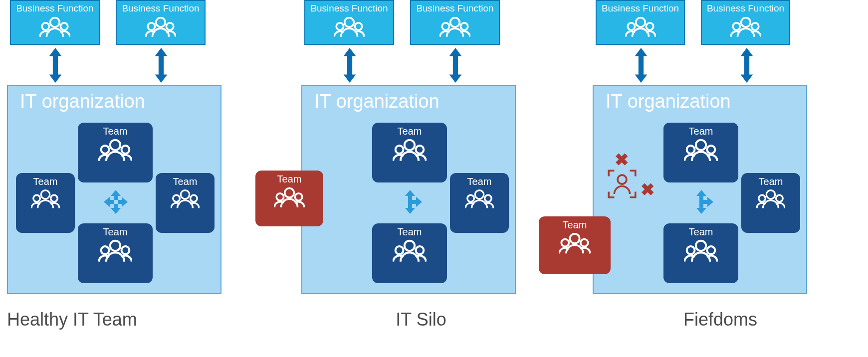 Image resolution: width=868 pixels, height=357 pixels. Describe the element at coordinates (700, 189) in the screenshot. I see `it-organization-box: IT organization Team Team Team ✖ ✖ Team` at that location.